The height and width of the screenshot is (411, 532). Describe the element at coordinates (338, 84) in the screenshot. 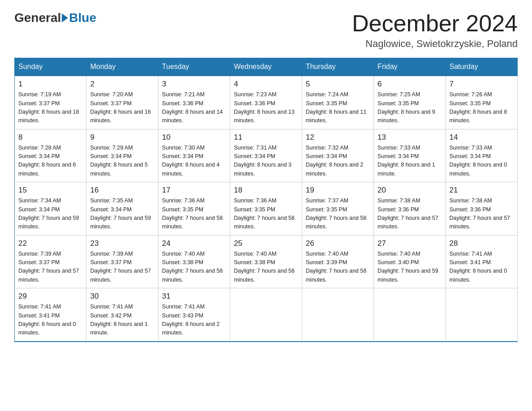

I see `day-number: 5` at that location.